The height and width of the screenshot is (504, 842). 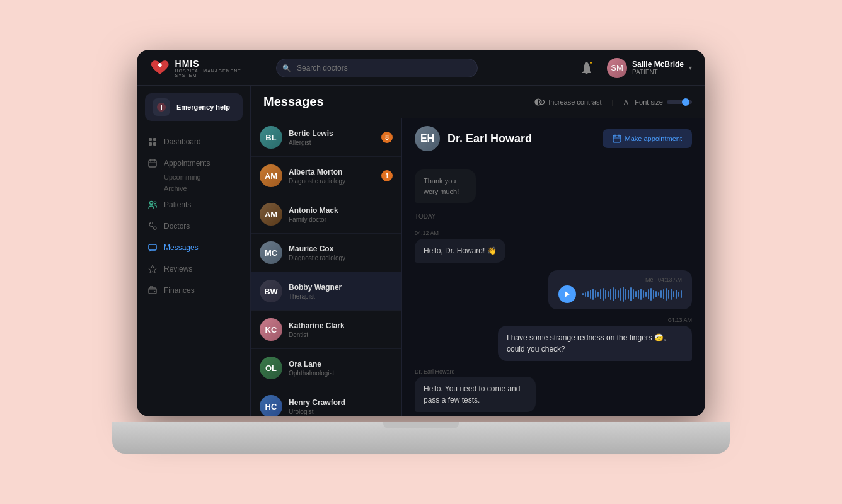 What do you see at coordinates (194, 163) in the screenshot?
I see `sidebar-item-appointments: Appointments` at bounding box center [194, 163].